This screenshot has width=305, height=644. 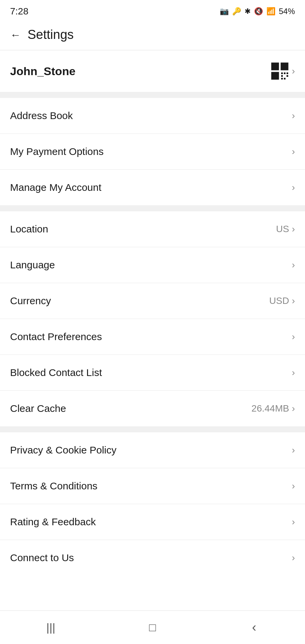 What do you see at coordinates (57, 152) in the screenshot?
I see `menu-item-label: My Payment Options` at bounding box center [57, 152].